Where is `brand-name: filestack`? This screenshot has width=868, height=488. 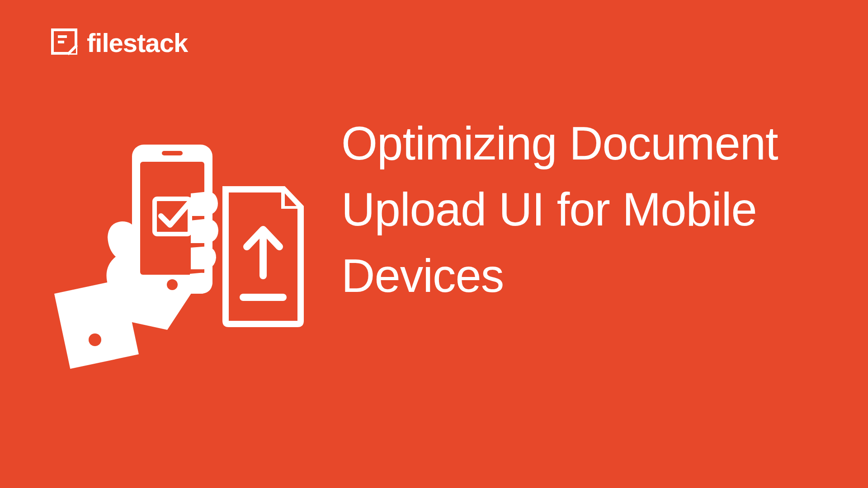
brand-name: filestack is located at coordinates (137, 42).